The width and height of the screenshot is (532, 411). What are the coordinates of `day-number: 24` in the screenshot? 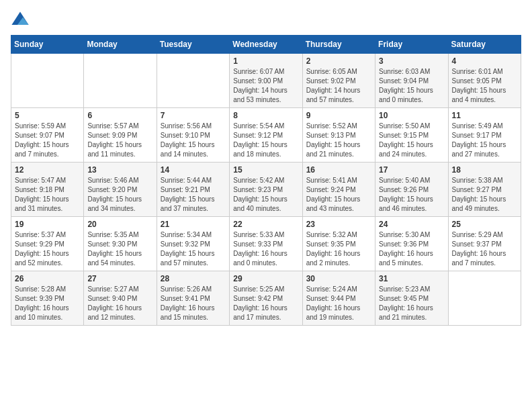 It's located at (411, 224).